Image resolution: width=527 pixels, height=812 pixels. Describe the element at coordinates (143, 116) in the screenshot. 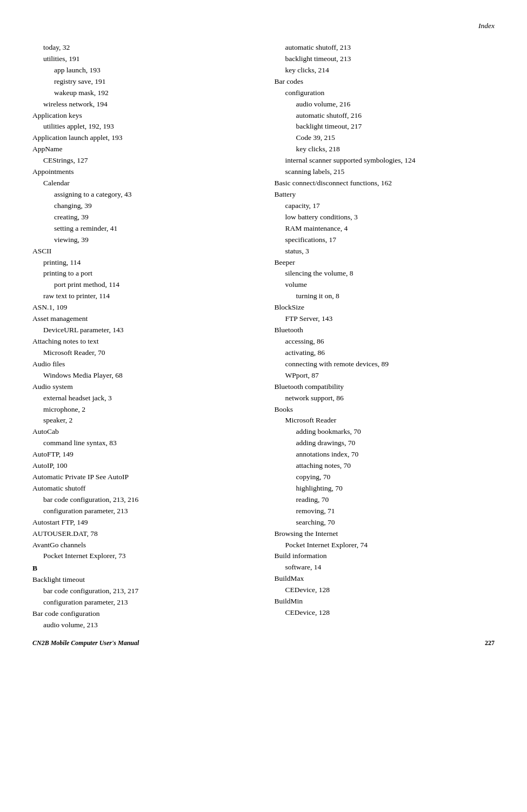

I see `index-entry: Application keys` at that location.